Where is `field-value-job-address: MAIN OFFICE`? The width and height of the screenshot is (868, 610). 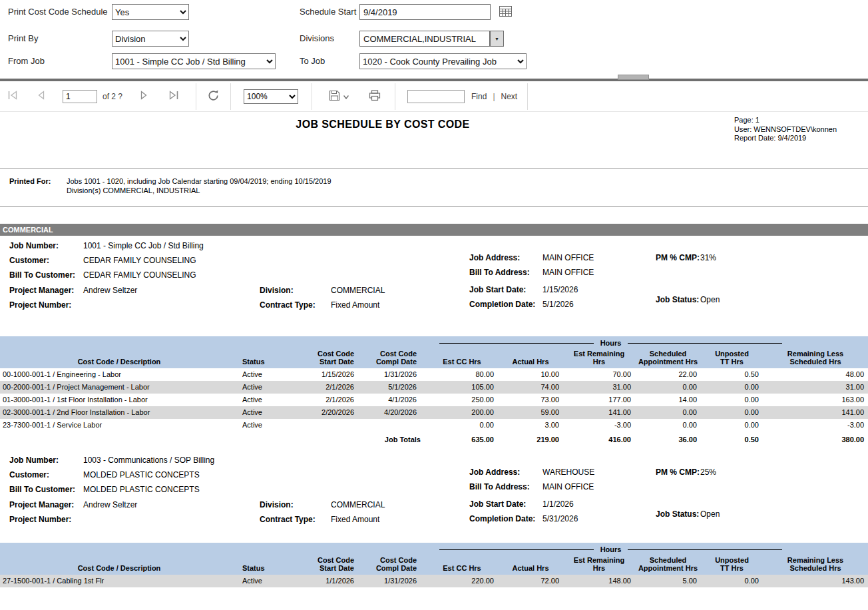
field-value-job-address: MAIN OFFICE is located at coordinates (568, 258).